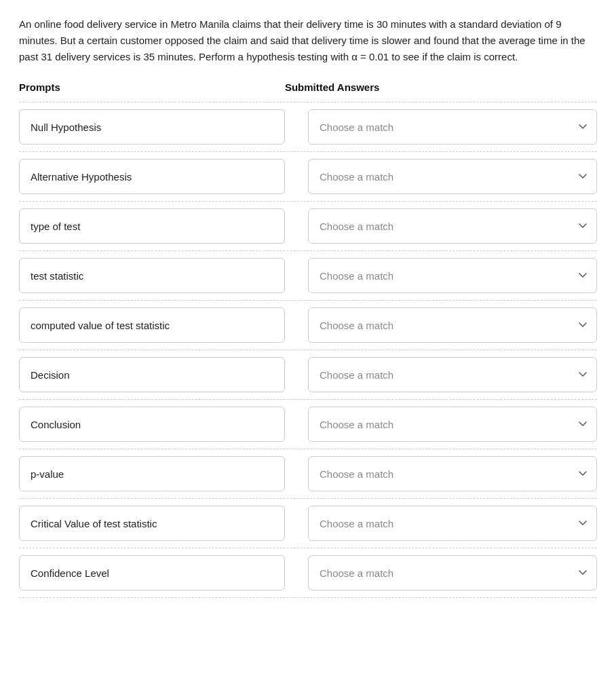 This screenshot has height=695, width=616. What do you see at coordinates (308, 126) in the screenshot?
I see `match-row: Null HypothesisChoose a match` at bounding box center [308, 126].